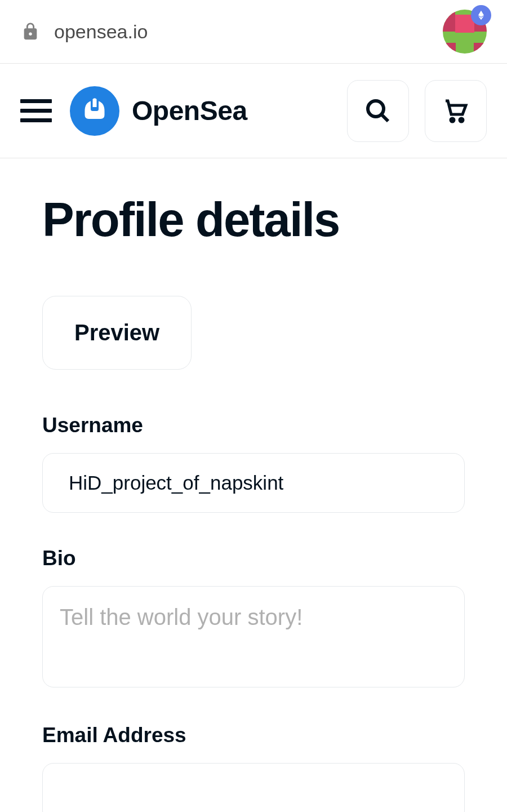 Image resolution: width=507 pixels, height=812 pixels. I want to click on email-group: Email Address, so click(254, 767).